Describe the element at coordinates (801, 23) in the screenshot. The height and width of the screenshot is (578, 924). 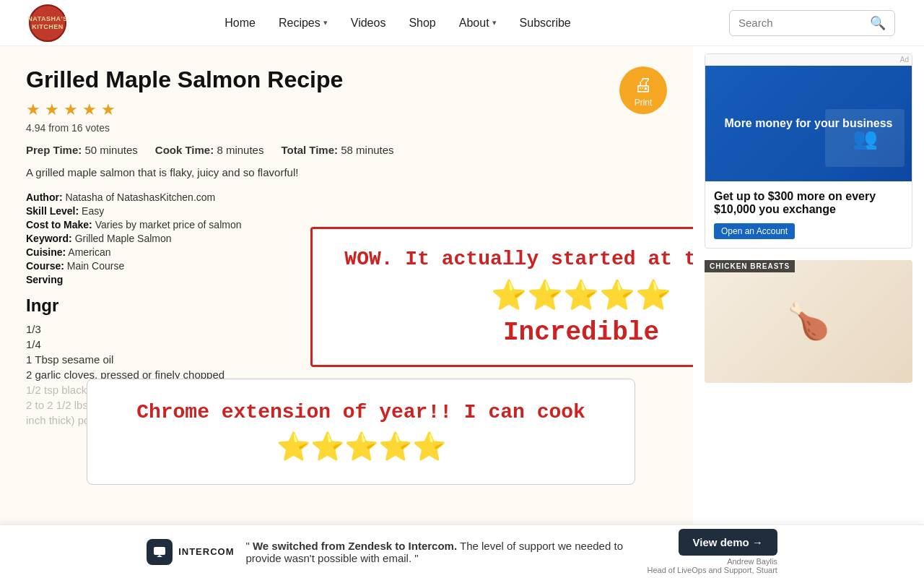
I see `search-input` at that location.